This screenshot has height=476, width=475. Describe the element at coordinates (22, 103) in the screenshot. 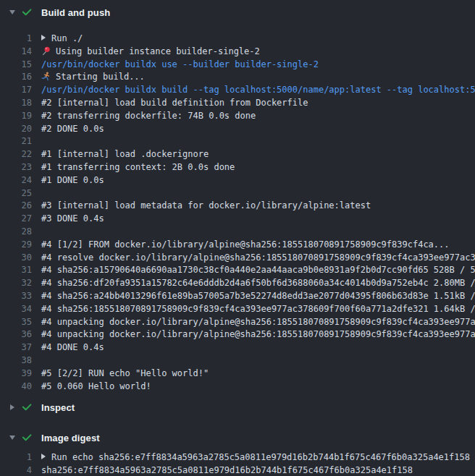

I see `line-number: 18` at that location.